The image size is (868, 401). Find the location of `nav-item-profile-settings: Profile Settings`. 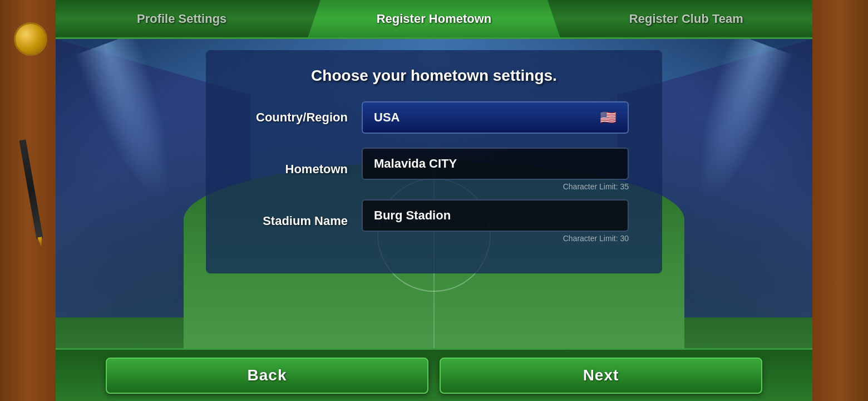

nav-item-profile-settings: Profile Settings is located at coordinates (181, 19).